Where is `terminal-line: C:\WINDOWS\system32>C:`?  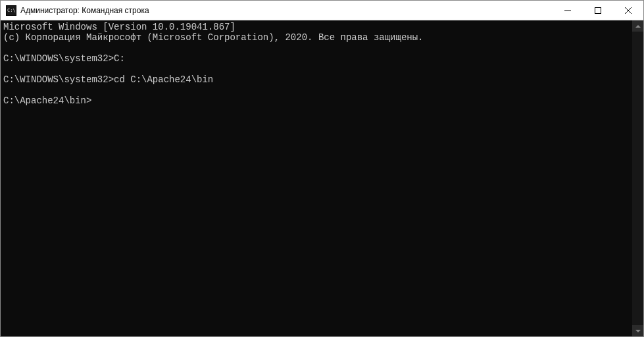
terminal-line: C:\WINDOWS\system32>C: is located at coordinates (316, 59).